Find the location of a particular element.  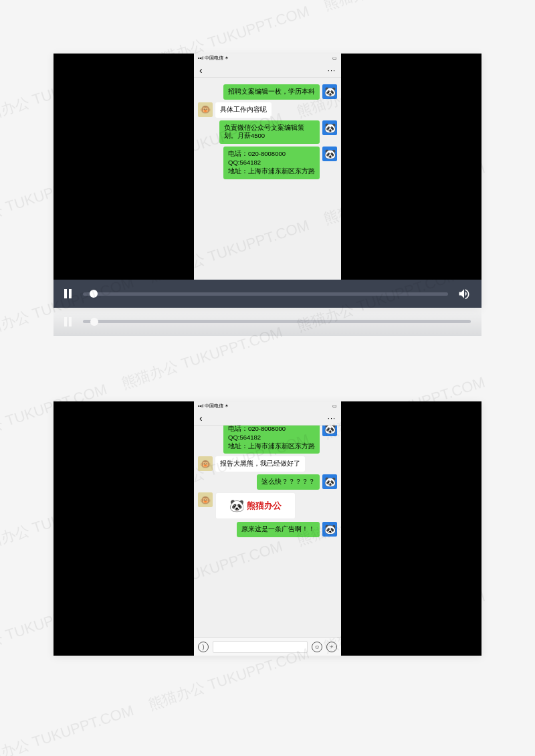

plus-icon: + is located at coordinates (332, 647).